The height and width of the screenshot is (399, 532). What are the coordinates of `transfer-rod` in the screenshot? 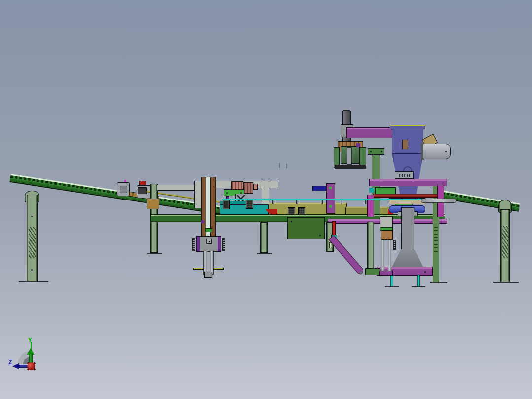 It's located at (439, 200).